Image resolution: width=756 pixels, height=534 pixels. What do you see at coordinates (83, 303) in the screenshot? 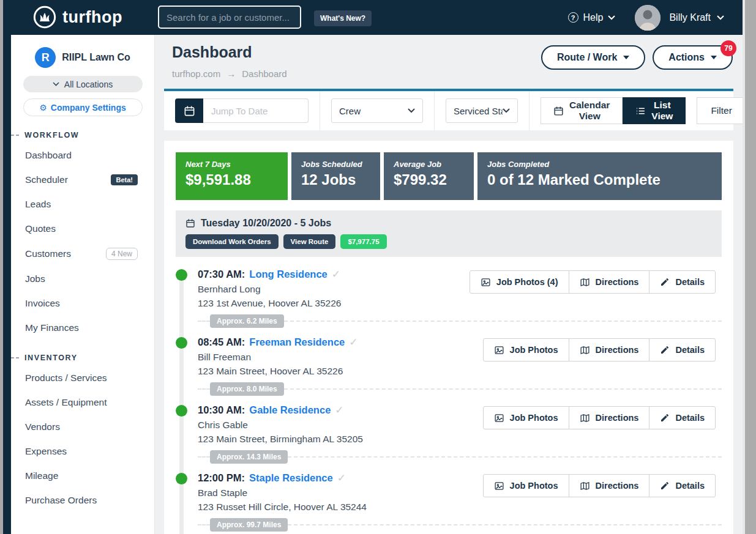
I see `sidebar-item-invoices: Invoices` at bounding box center [83, 303].